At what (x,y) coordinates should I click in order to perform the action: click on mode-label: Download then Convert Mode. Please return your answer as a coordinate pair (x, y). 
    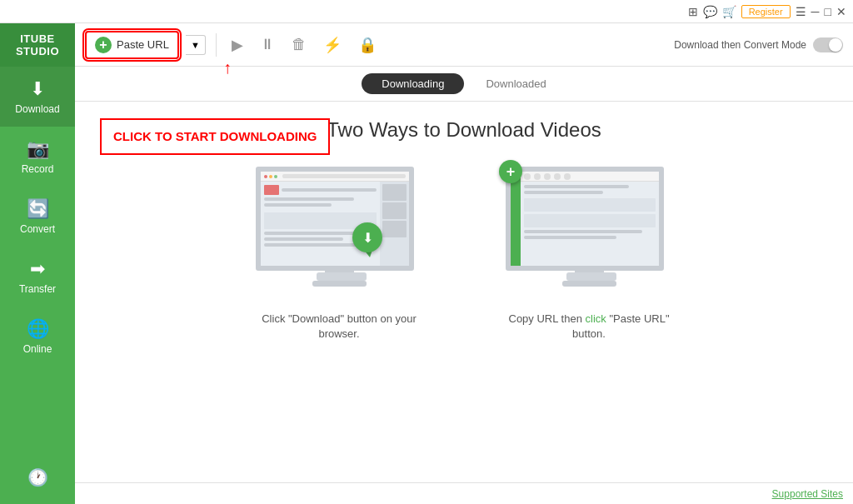
    Looking at the image, I should click on (740, 45).